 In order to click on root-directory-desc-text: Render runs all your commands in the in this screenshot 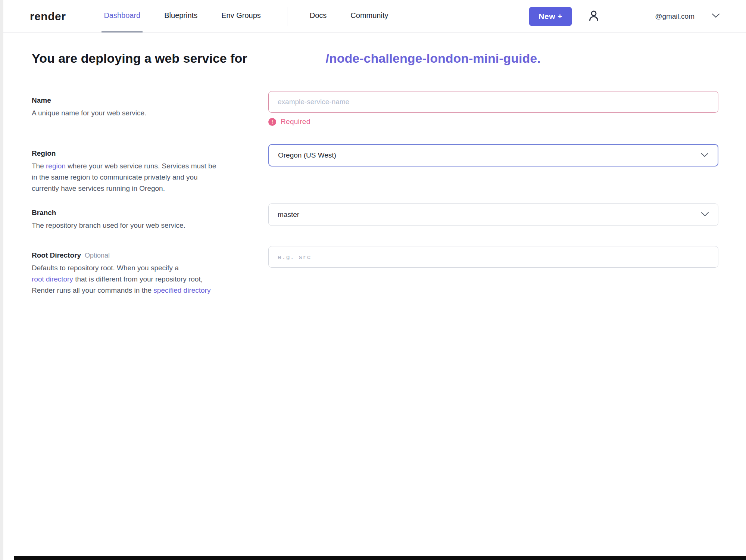, I will do `click(93, 290)`.